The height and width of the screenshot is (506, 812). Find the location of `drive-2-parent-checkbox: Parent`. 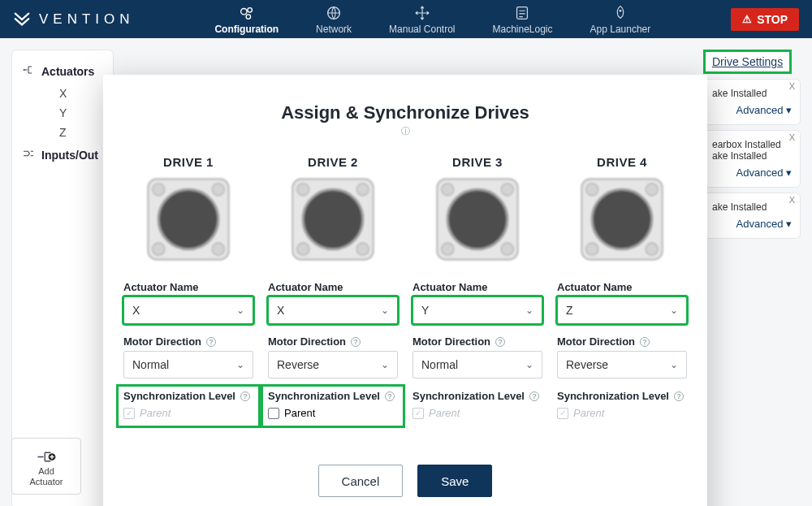

drive-2-parent-checkbox: Parent is located at coordinates (333, 413).